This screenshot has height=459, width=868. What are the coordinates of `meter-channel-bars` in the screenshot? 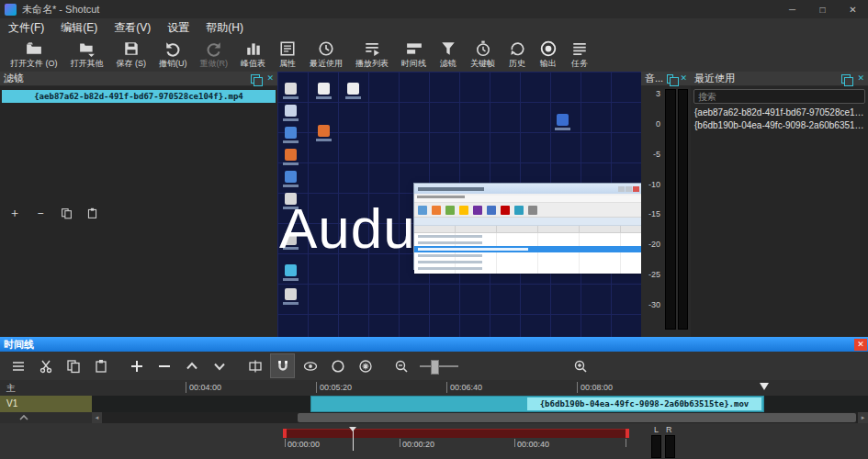 It's located at (663, 446).